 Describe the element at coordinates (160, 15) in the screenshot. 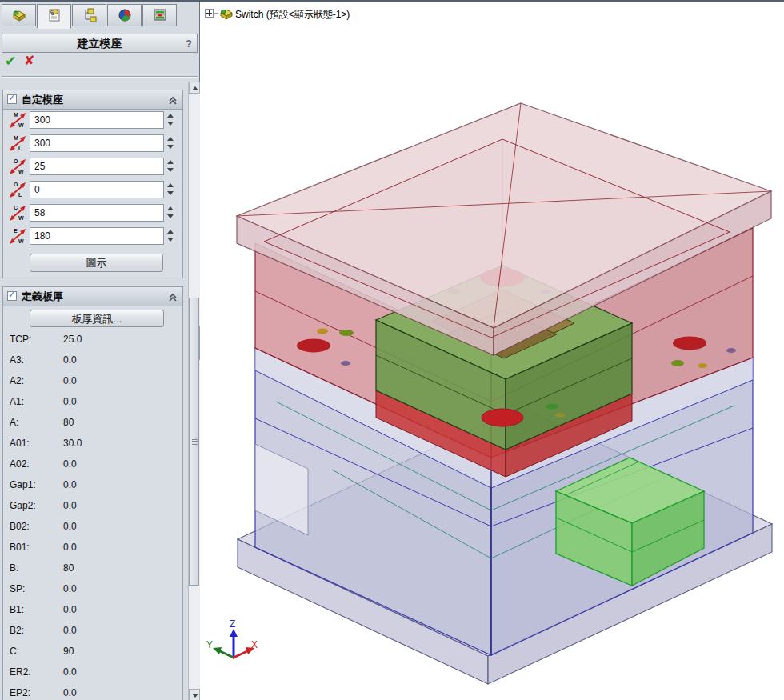

I see `tab-displaymanager` at that location.